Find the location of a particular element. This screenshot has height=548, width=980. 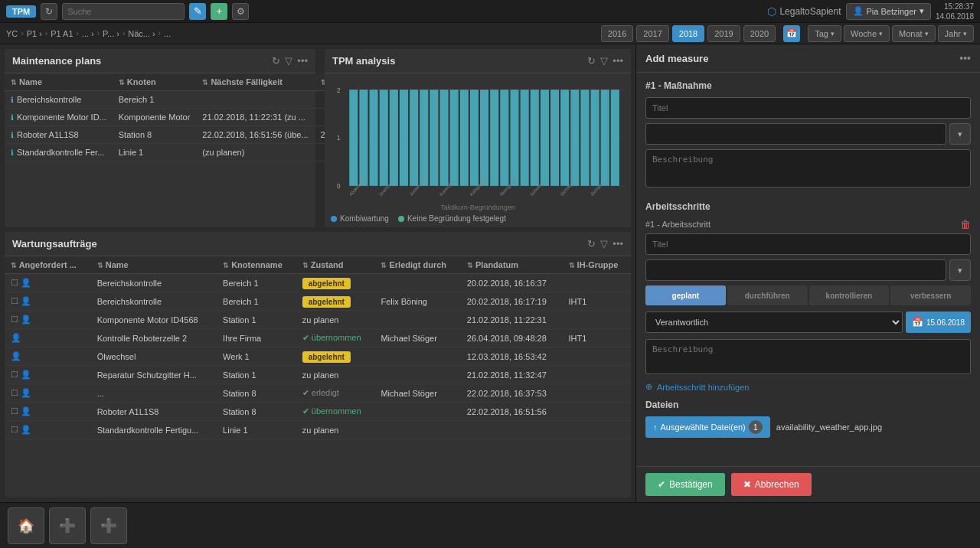

table-row: ☐ 👤 ... Station 8 ✔ erledigt Michael Stö… is located at coordinates (318, 393).